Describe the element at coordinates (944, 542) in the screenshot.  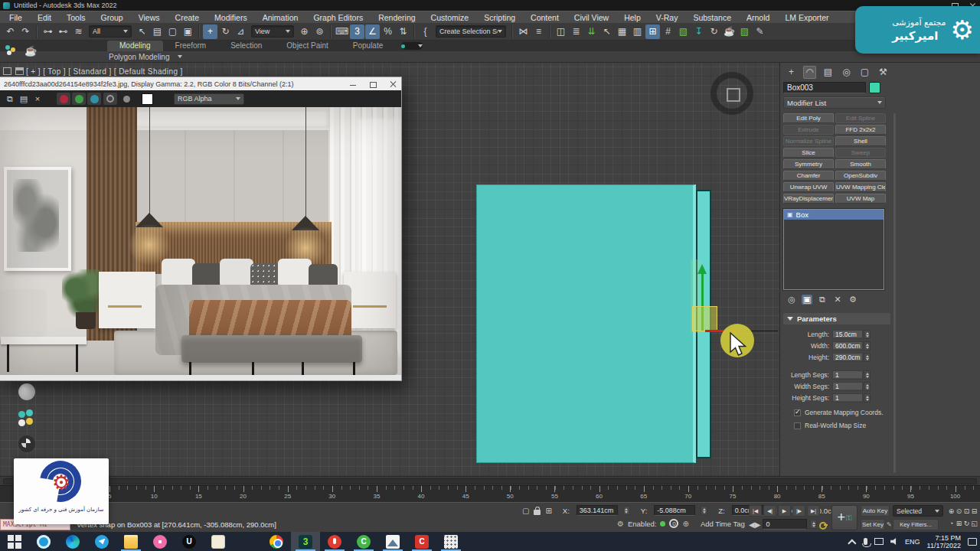
I see `clock: 7:15 PM 11/17/2022` at that location.